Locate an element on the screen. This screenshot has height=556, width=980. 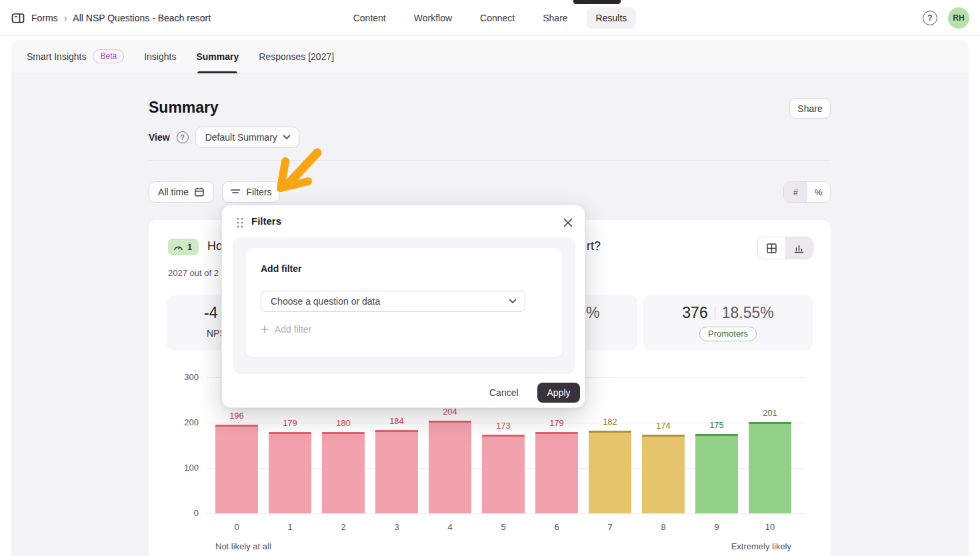
bar-value-label: 175 is located at coordinates (717, 425).